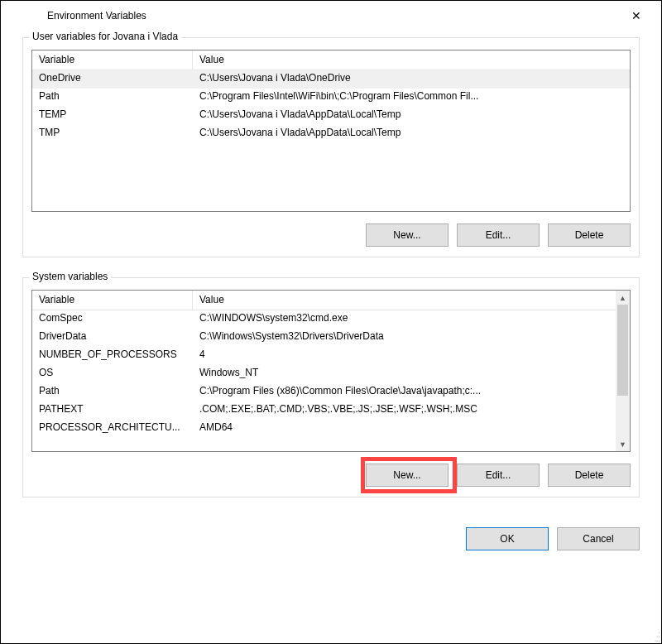 This screenshot has width=662, height=644. Describe the element at coordinates (113, 374) in the screenshot. I see `cell-variable: OS` at that location.